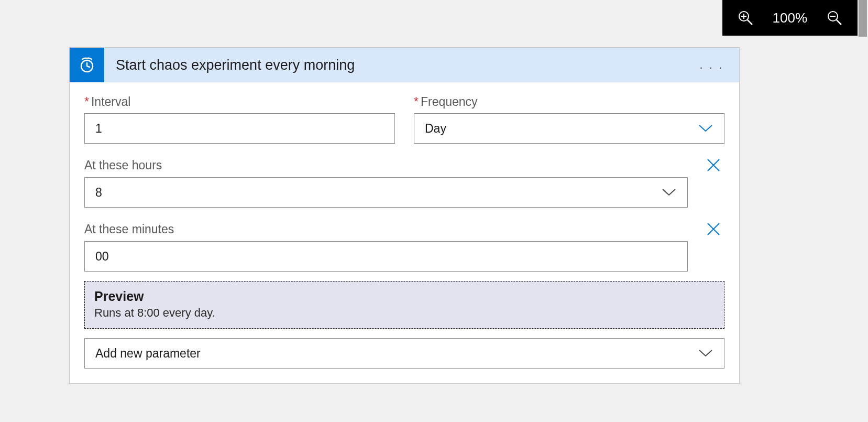 This screenshot has height=422, width=868. Describe the element at coordinates (404, 182) in the screenshot. I see `hours-section: At these hours 8` at that location.